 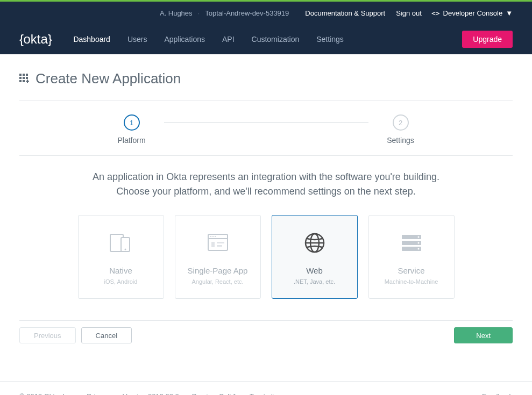 What do you see at coordinates (24, 78) in the screenshot?
I see `app-grid-icon` at bounding box center [24, 78].